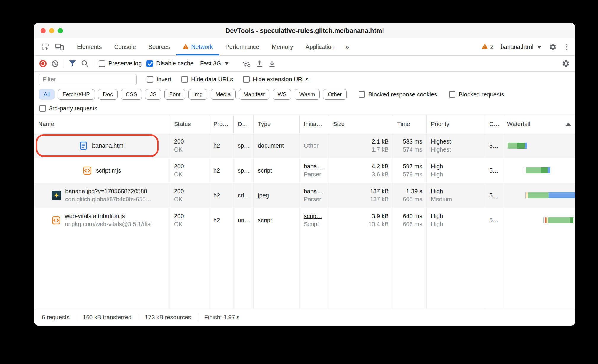 The image size is (598, 364). Describe the element at coordinates (108, 224) in the screenshot. I see `request-path: unpkg.com/web-vitals@3.5.1/dist` at that location.